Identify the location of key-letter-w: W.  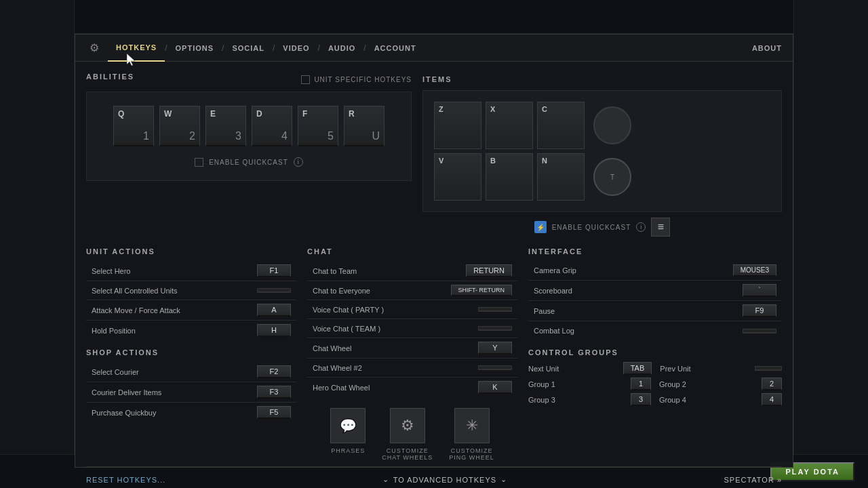
(168, 114).